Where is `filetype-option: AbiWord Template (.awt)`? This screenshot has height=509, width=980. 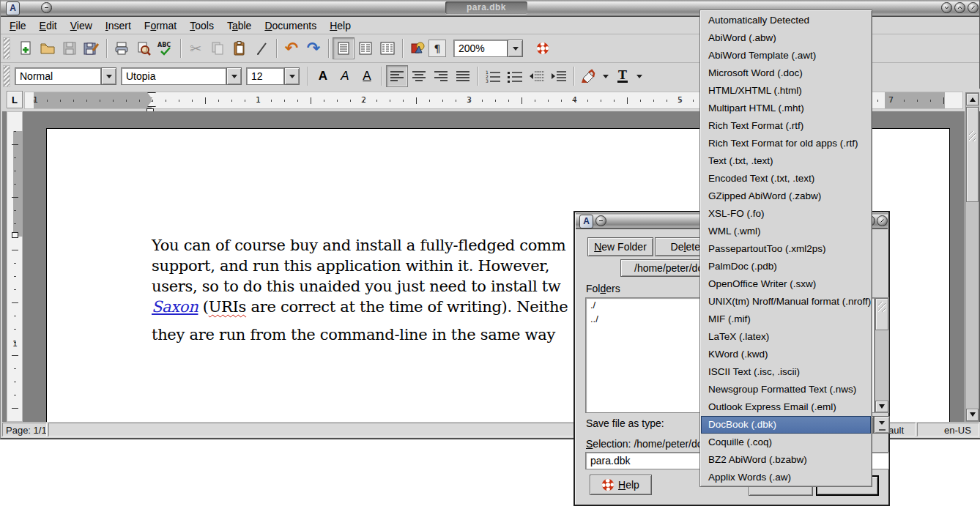 filetype-option: AbiWord Template (.awt) is located at coordinates (786, 56).